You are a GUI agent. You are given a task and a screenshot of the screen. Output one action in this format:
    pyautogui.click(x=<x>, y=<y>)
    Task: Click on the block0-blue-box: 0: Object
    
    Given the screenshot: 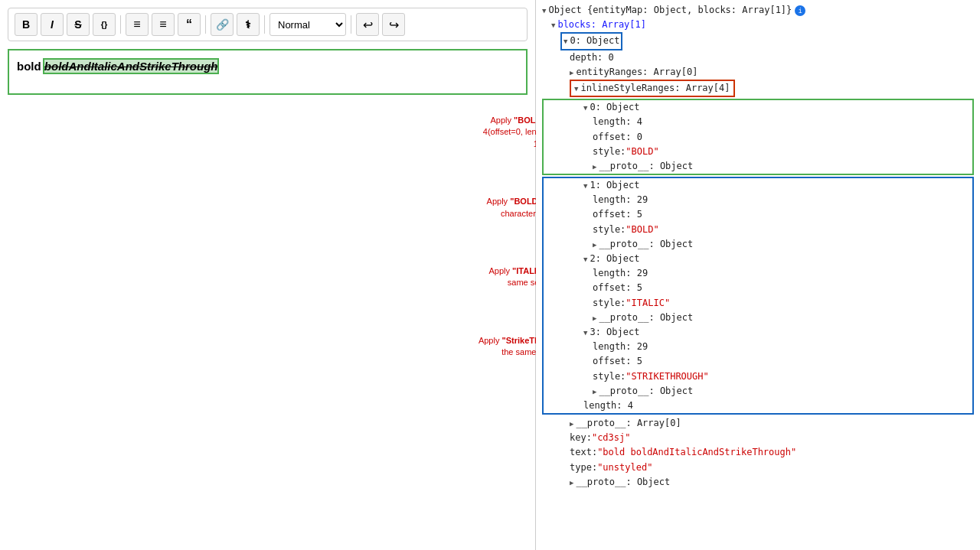 What is the action you would take?
    pyautogui.click(x=591, y=41)
    